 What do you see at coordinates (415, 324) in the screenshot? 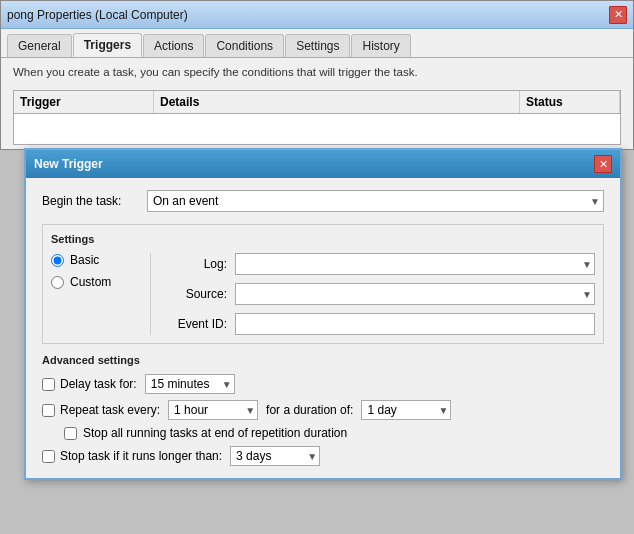
I see `eventid-input` at bounding box center [415, 324].